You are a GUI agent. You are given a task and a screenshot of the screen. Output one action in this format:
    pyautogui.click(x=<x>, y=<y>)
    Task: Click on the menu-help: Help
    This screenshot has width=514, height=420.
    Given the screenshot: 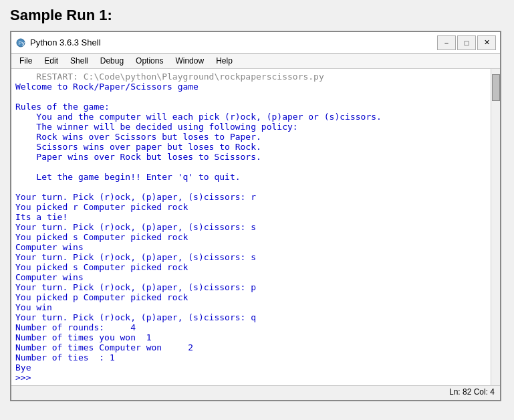 What is the action you would take?
    pyautogui.click(x=225, y=61)
    